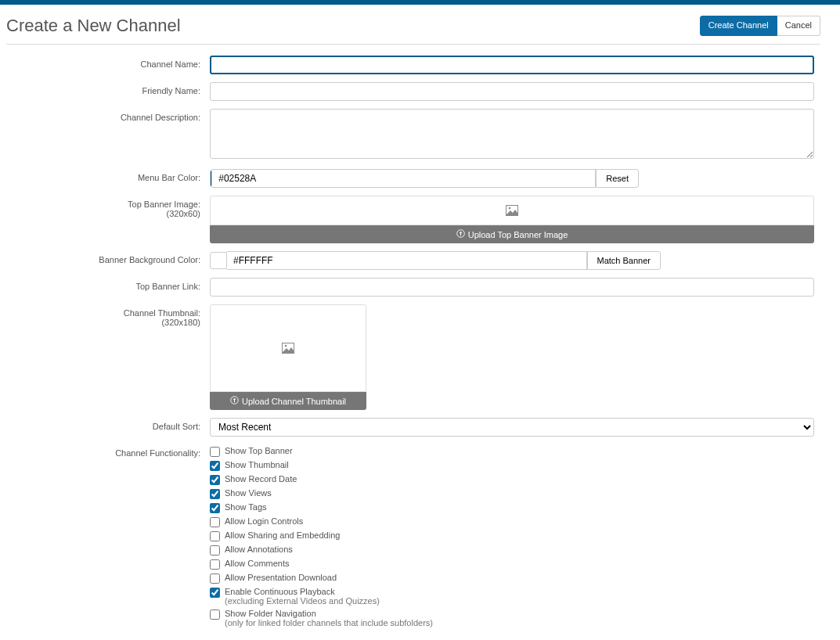 Image resolution: width=840 pixels, height=640 pixels. What do you see at coordinates (512, 564) in the screenshot?
I see `functionality-checkbox-row: Allow Comments` at bounding box center [512, 564].